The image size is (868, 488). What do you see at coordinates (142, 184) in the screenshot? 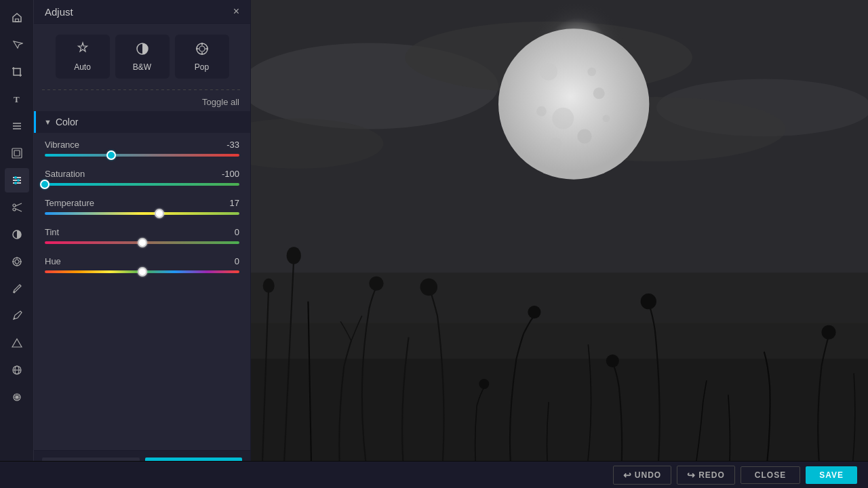
I see `saturation-track` at bounding box center [142, 184].